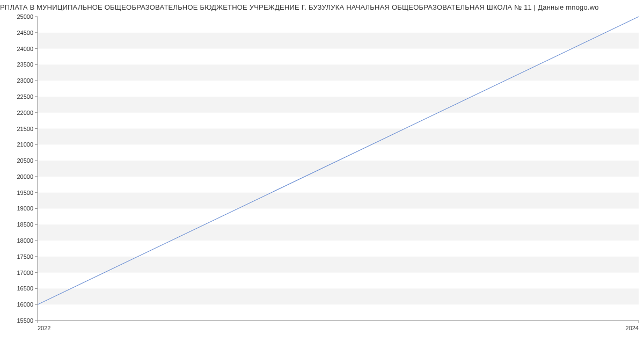 The height and width of the screenshot is (349, 644). Describe the element at coordinates (25, 288) in the screenshot. I see `y-tick-label: 16500` at that location.